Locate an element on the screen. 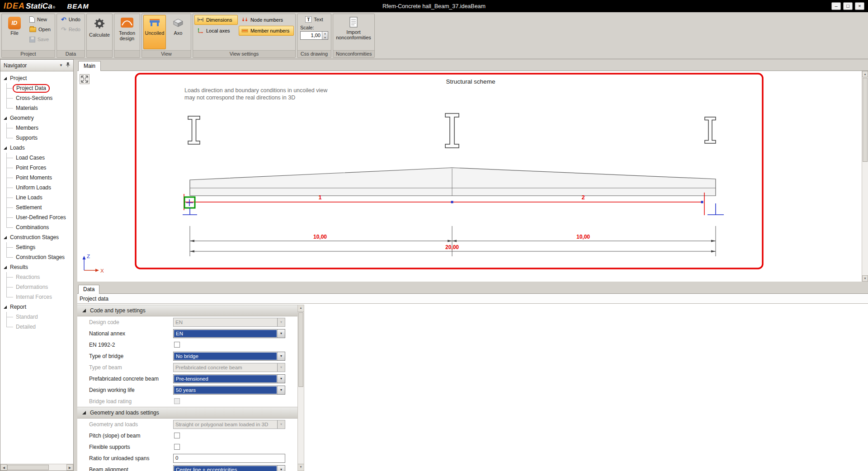  tree-item-project-data: Project Data is located at coordinates (37, 88).